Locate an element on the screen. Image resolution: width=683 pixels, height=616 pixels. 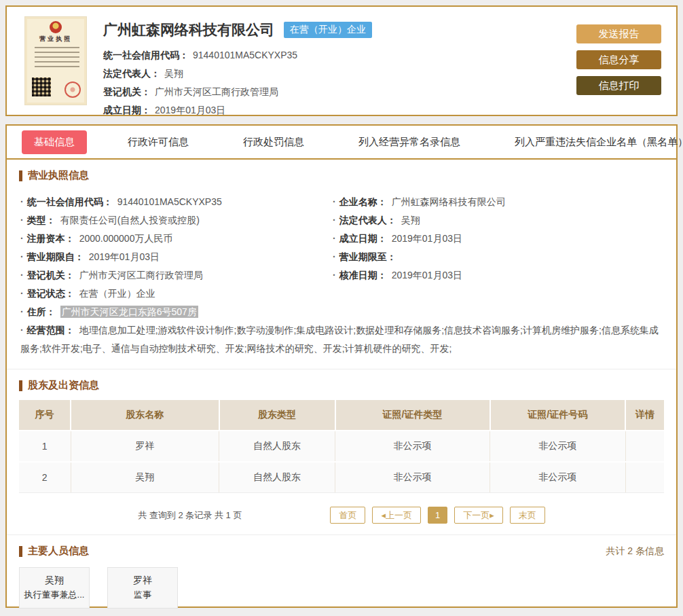
table-row: 2 吴翔 自然人股东 非公示项 非公示项 is located at coordinates (342, 477).